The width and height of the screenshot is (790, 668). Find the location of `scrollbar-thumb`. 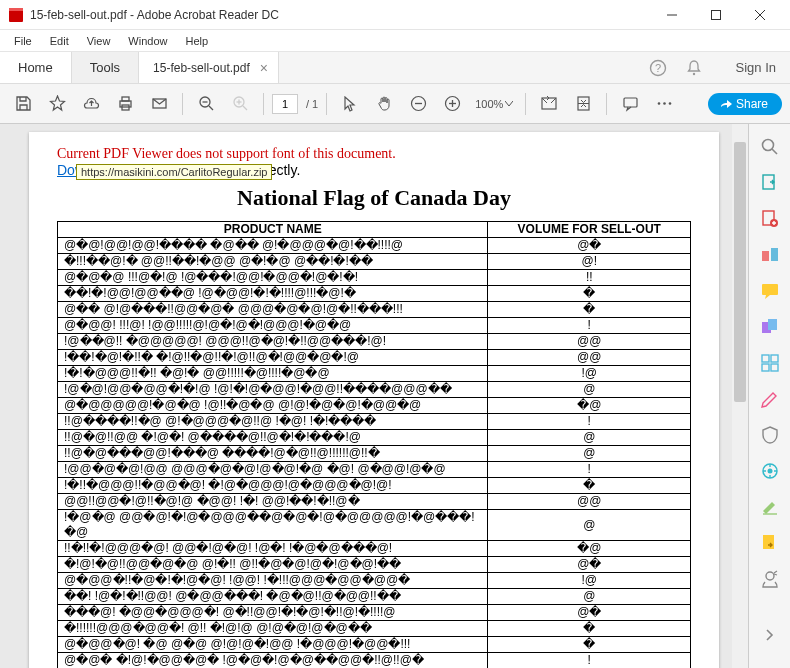

scrollbar-thumb is located at coordinates (740, 272).